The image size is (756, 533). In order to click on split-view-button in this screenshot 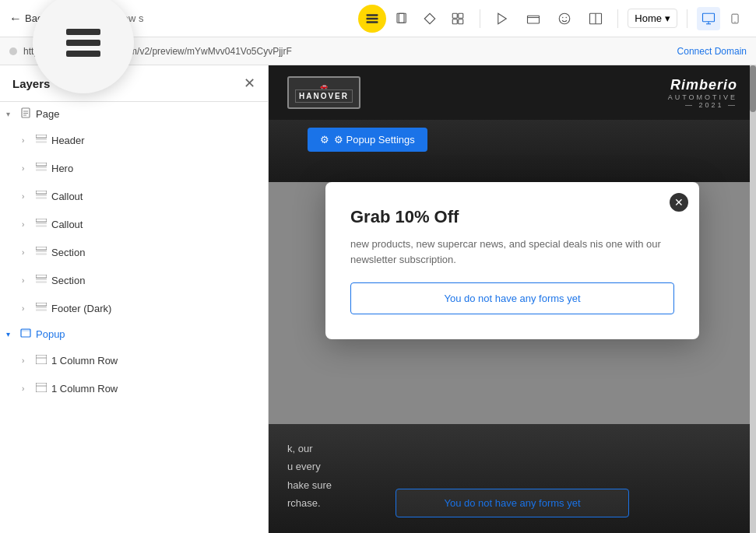, I will do `click(596, 19)`.